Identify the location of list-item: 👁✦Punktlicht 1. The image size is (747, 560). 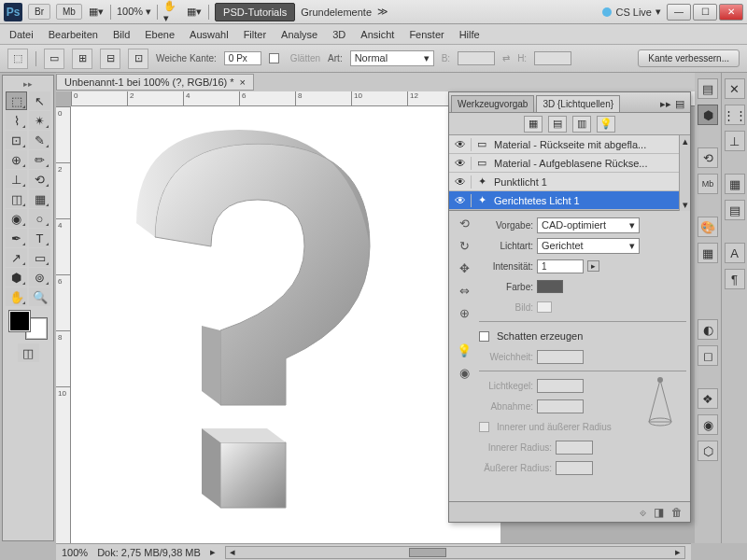
(564, 182).